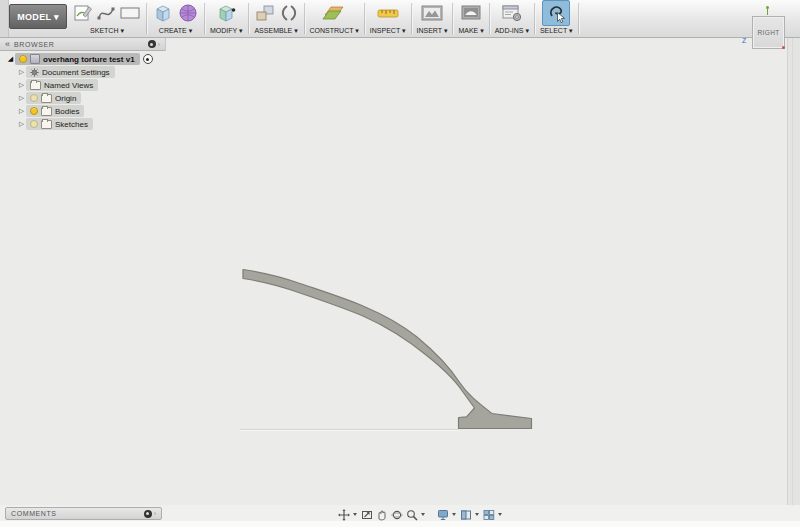 This screenshot has width=800, height=527. What do you see at coordinates (8, 44) in the screenshot?
I see `collapse-panel-icon: «` at bounding box center [8, 44].